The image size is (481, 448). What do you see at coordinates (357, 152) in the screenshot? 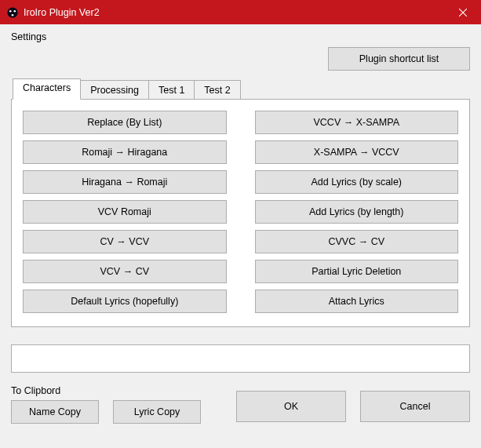
I see `xsampa-to-vccv-button: X-SAMPA → VCCV` at bounding box center [357, 152].